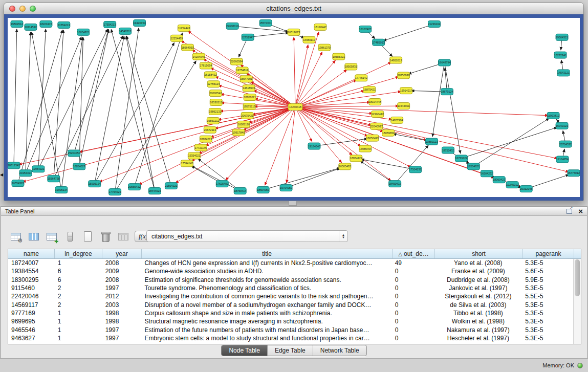  Describe the element at coordinates (565, 144) in the screenshot. I see `graph-node: 20704532` at that location.